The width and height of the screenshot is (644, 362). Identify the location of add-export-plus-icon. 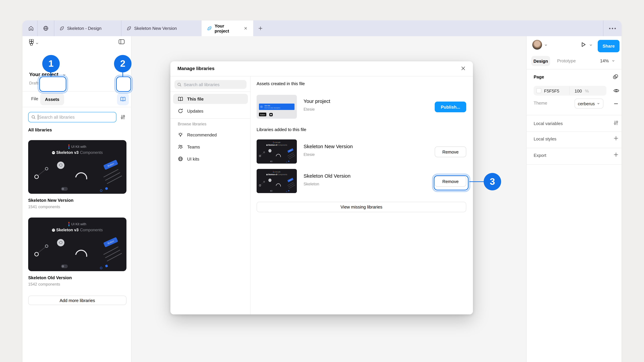
(616, 155).